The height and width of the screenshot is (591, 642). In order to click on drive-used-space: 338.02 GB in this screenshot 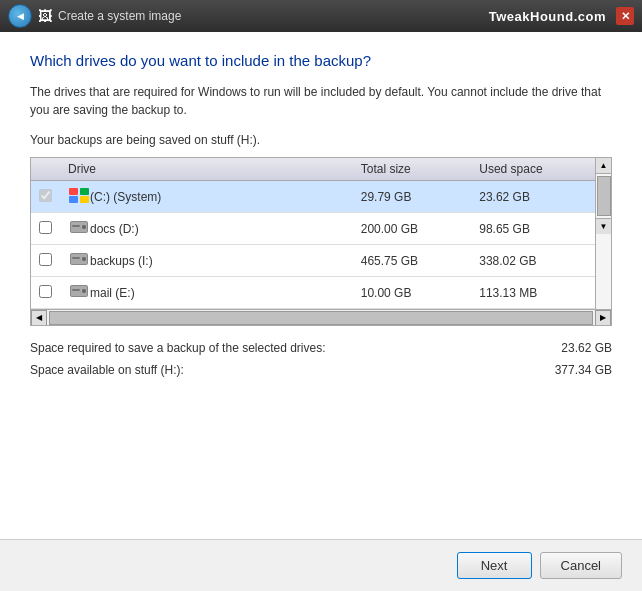, I will do `click(533, 261)`.